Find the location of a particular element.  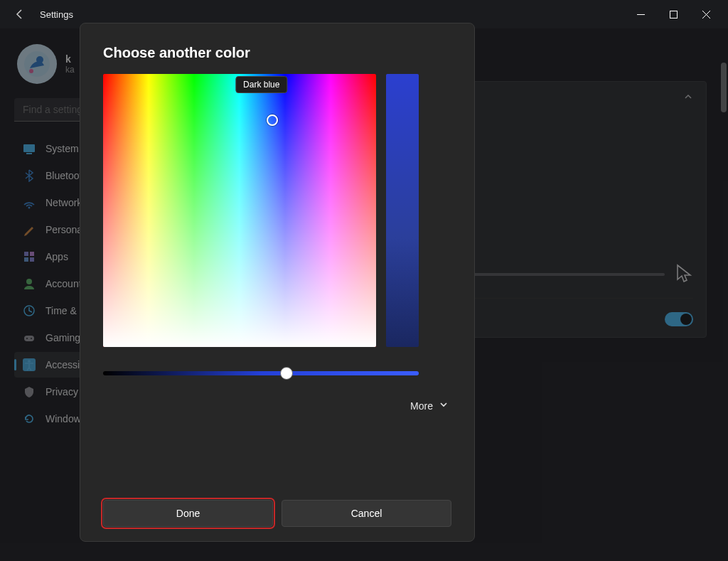

value-slider-thumb is located at coordinates (287, 373).